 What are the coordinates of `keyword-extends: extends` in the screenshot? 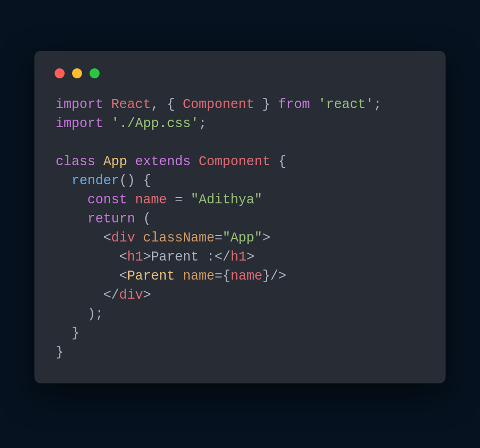 It's located at (163, 162).